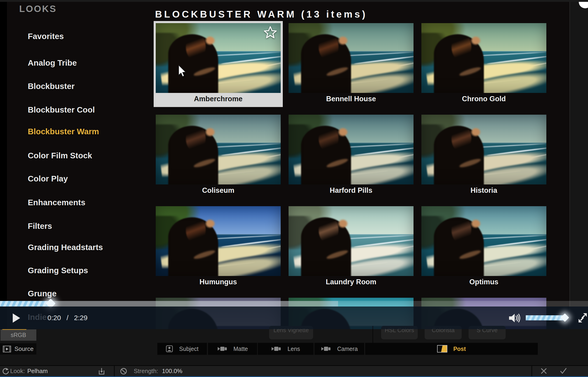 This screenshot has width=588, height=377. Describe the element at coordinates (81, 318) in the screenshot. I see `total-duration: 2:29` at that location.